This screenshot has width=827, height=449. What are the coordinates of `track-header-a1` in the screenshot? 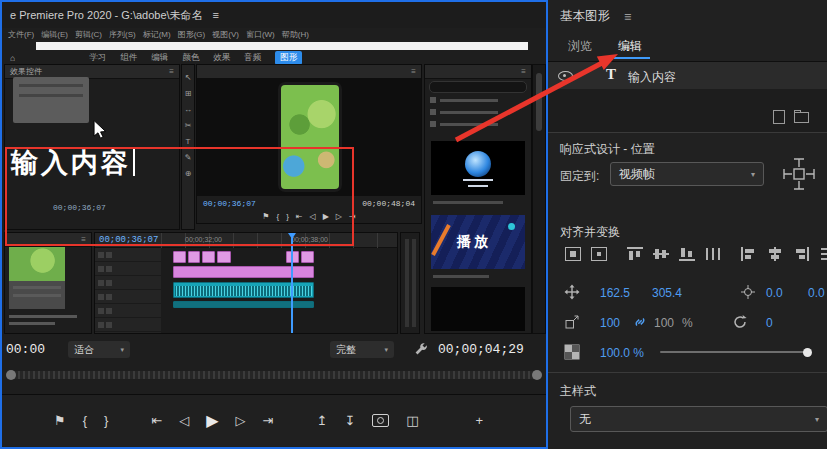 It's located at (128, 297).